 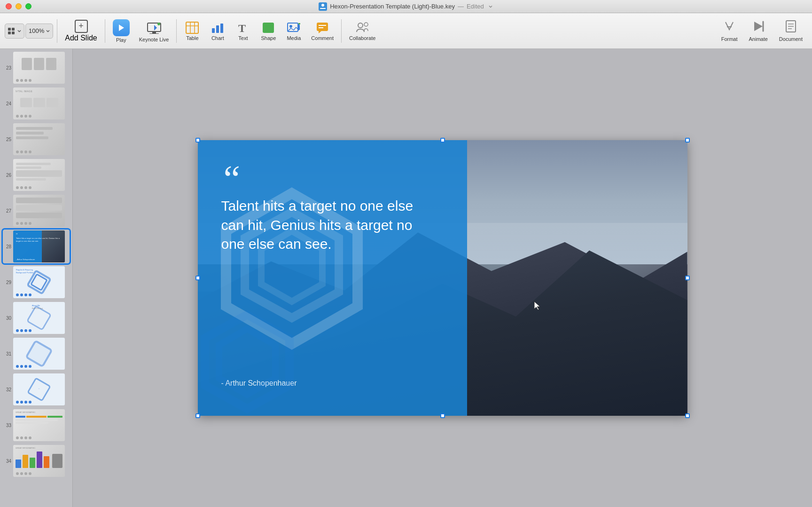 What do you see at coordinates (406, 7) in the screenshot?
I see `window-title: Hexon-Presentation Template (Light)-Blue…` at bounding box center [406, 7].